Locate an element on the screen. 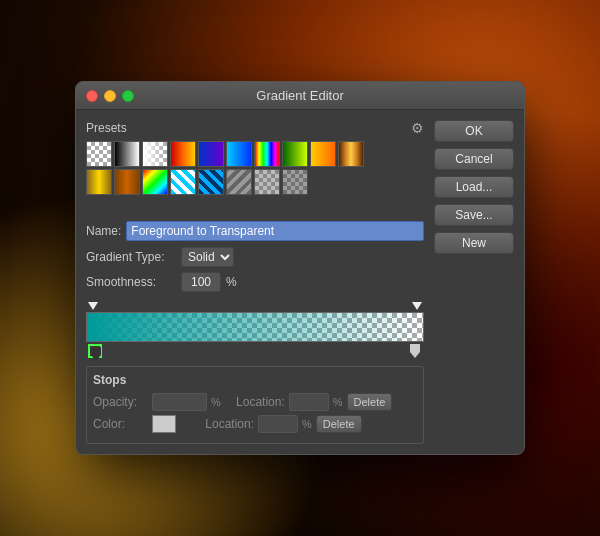  top-stops is located at coordinates (255, 305).